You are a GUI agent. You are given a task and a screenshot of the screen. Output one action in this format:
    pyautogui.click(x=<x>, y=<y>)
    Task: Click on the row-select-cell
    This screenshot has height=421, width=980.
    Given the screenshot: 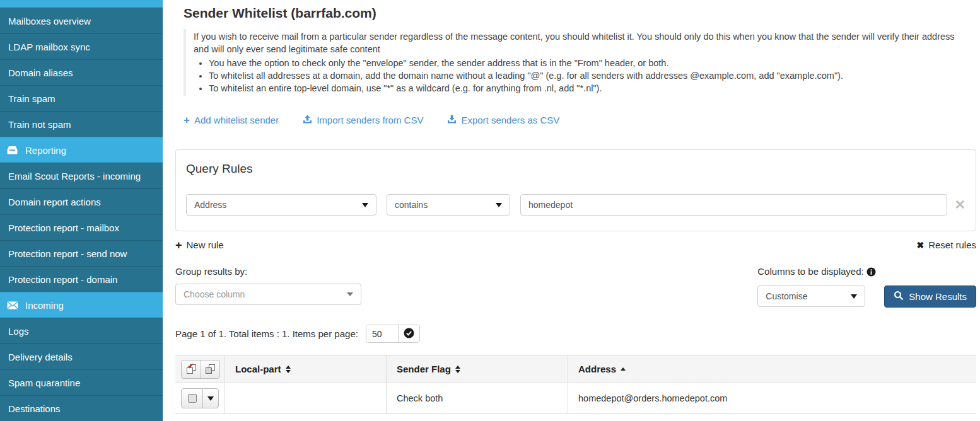 What is the action you would take?
    pyautogui.click(x=200, y=398)
    